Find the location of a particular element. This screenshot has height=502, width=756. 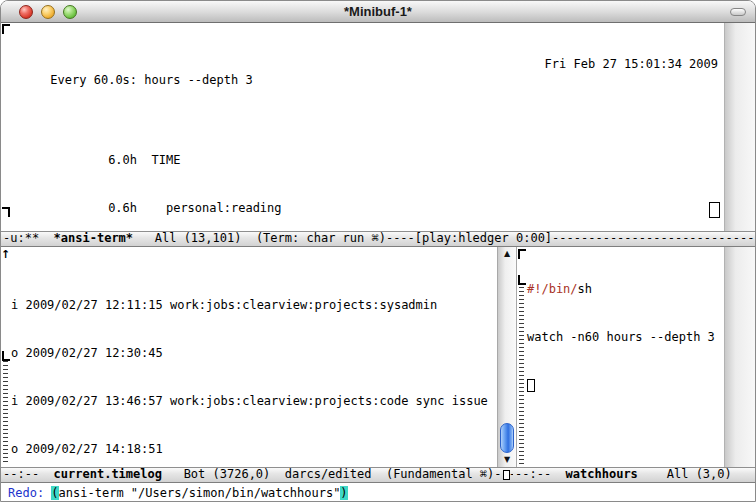

timelog-scrollbar: ▲ ▼ is located at coordinates (507, 357).